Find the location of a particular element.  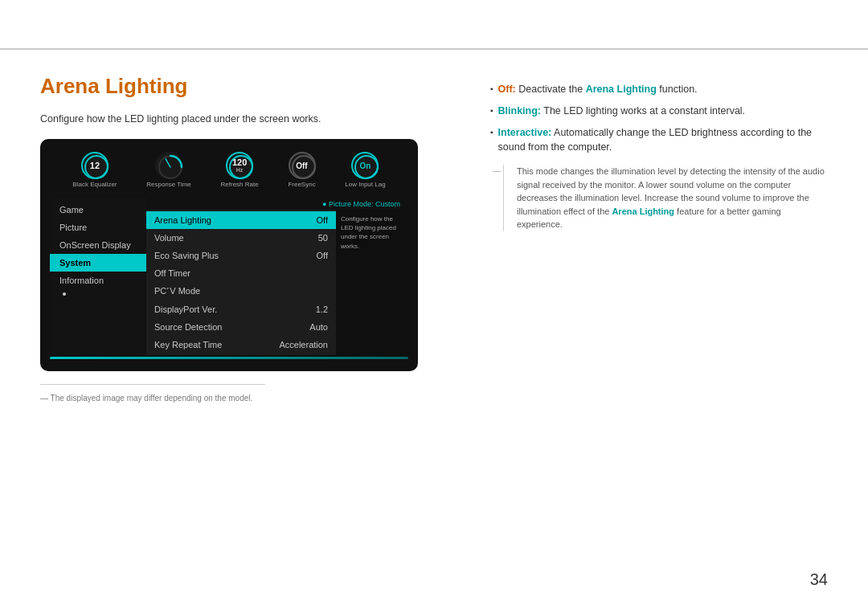

osd-right-panel: ● Picture Mode: Custom Arena Lighting Of… is located at coordinates (277, 276).